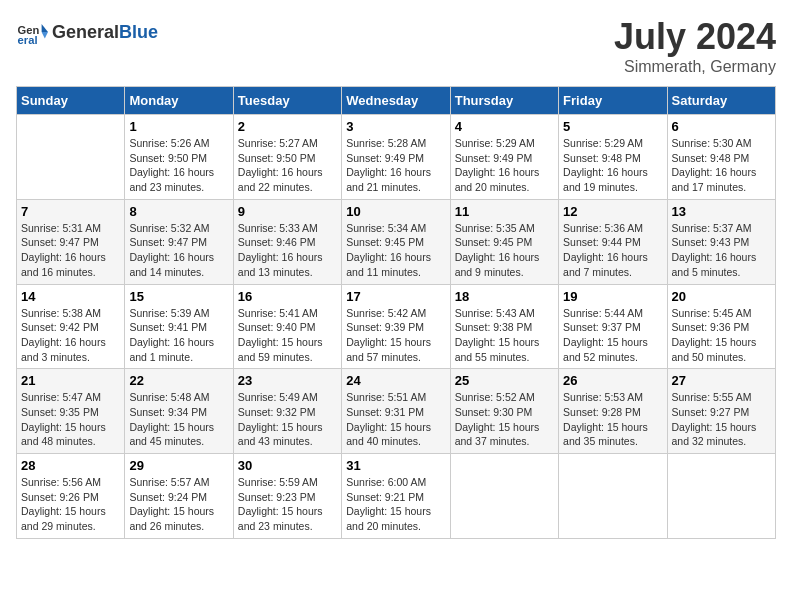 The width and height of the screenshot is (792, 612). Describe the element at coordinates (71, 412) in the screenshot. I see `calendar-cell: 21Sunrise: 5:47 AMSunset: 9:35 PMDayligh…` at that location.